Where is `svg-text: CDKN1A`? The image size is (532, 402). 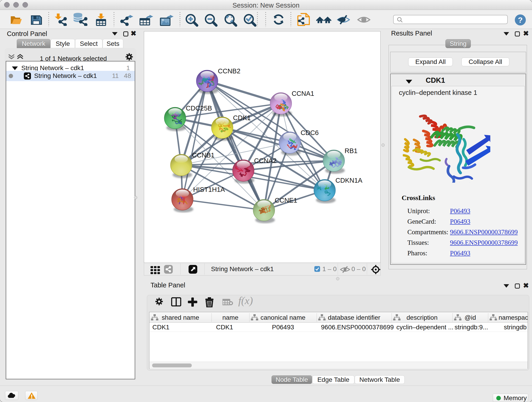 svg-text: CDKN1A is located at coordinates (349, 180).